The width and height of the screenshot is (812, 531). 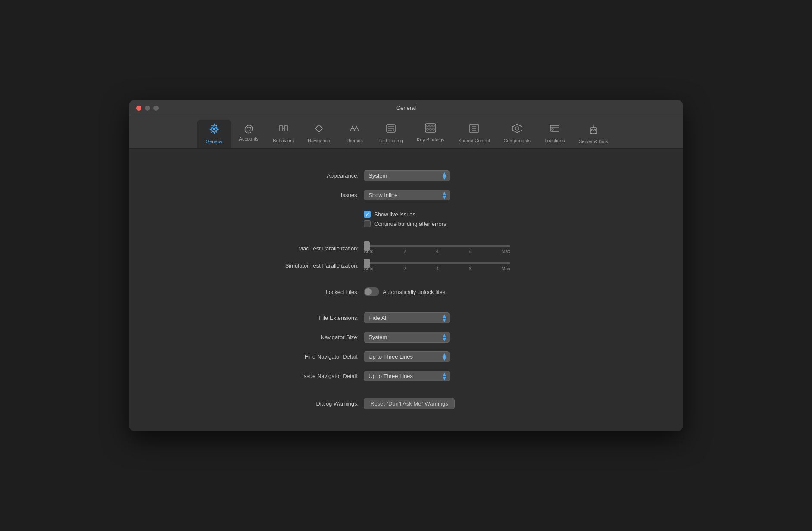 I want to click on tab-source-control-label: Source Control, so click(x=474, y=141).